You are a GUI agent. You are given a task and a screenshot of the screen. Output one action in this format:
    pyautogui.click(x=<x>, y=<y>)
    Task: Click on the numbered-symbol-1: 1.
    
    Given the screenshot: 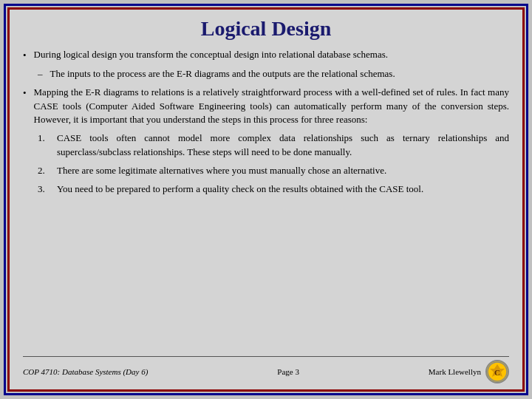 What is the action you would take?
    pyautogui.click(x=44, y=139)
    